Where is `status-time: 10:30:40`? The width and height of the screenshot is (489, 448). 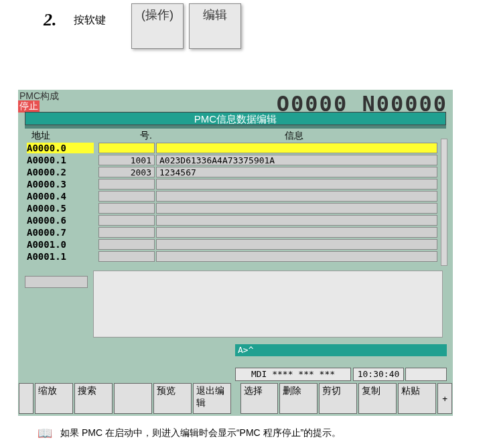
status-time: 10:30:40 is located at coordinates (378, 374).